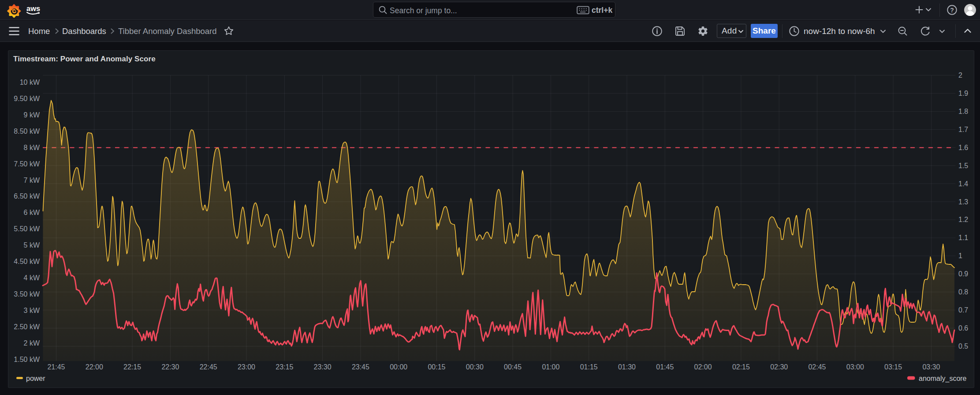  Describe the element at coordinates (513, 367) in the screenshot. I see `svg-text: 00:45` at that location.